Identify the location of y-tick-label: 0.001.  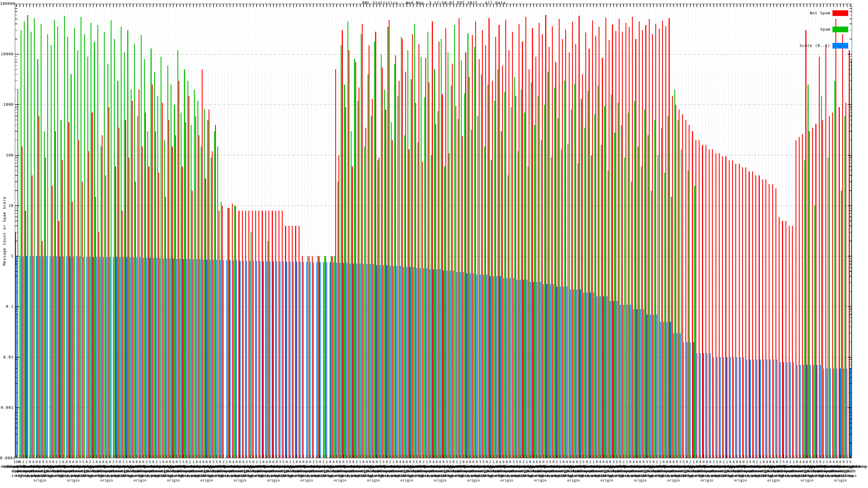
(7, 408).